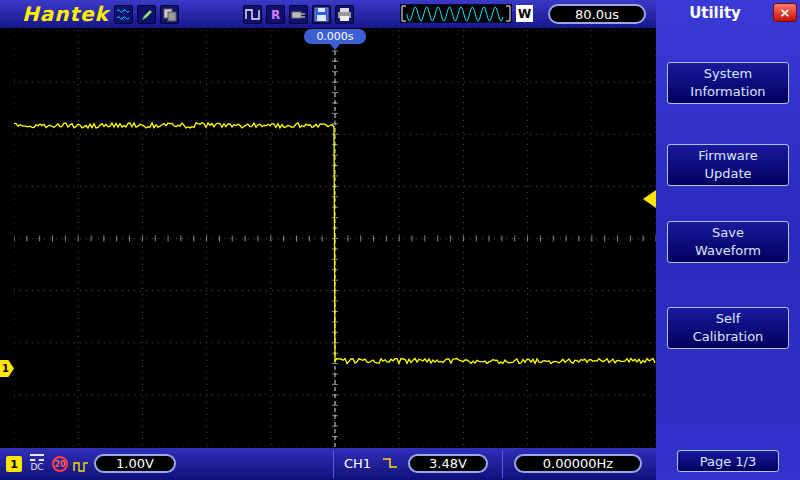  I want to click on waveform-icon, so click(124, 14).